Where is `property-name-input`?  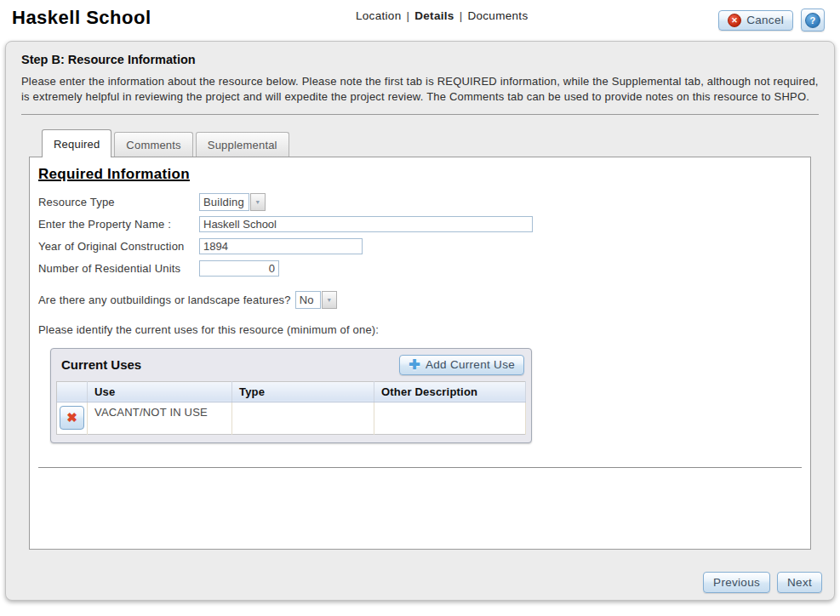
property-name-input is located at coordinates (366, 225).